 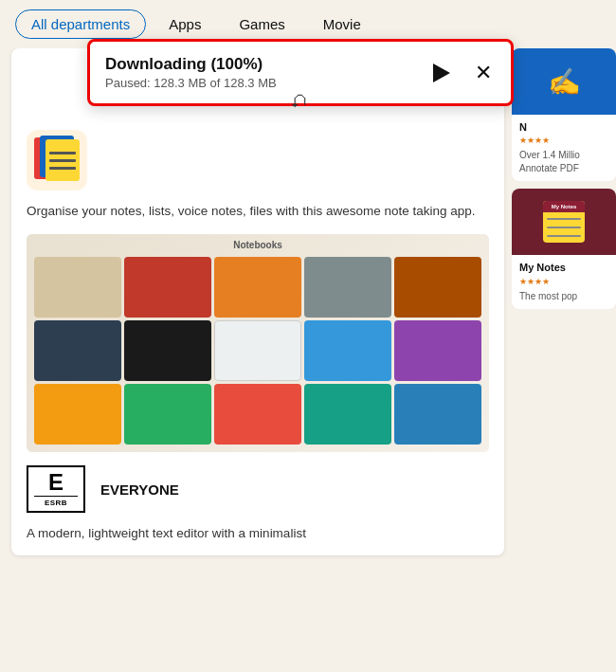 I want to click on right-card-2-stars: ★★★★, so click(x=564, y=282).